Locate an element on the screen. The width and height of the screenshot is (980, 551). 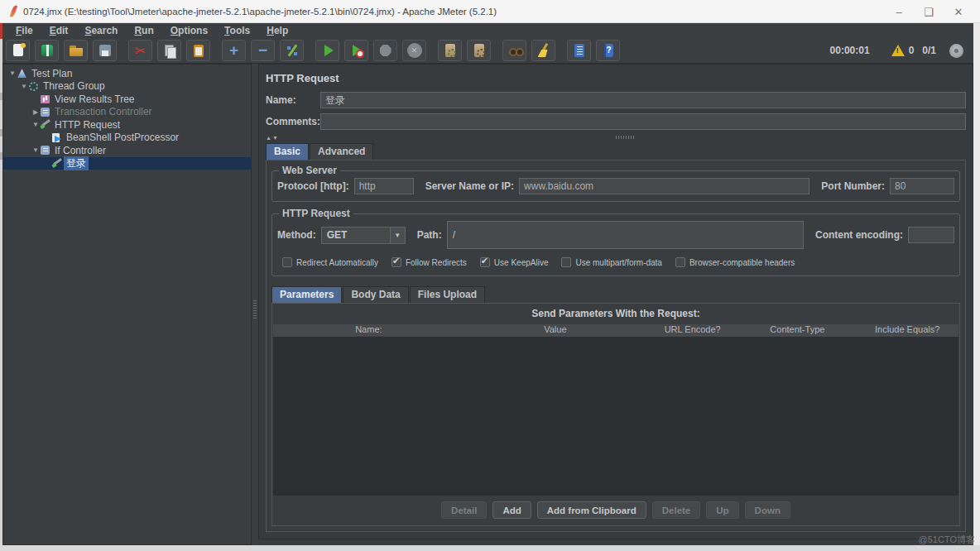
chevron-down-icon: ▼ is located at coordinates (397, 235).